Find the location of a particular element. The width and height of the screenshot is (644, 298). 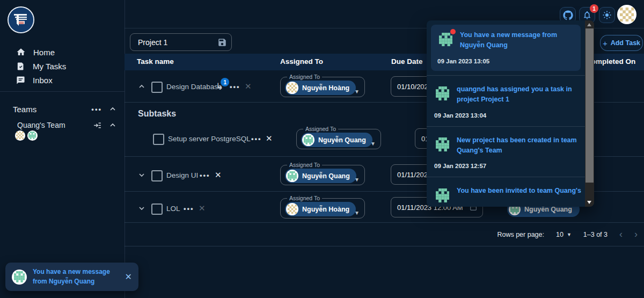

team-name: Quang's Team is located at coordinates (41, 125).